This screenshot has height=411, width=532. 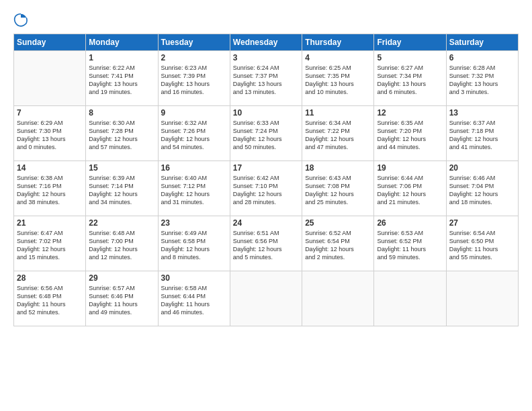 What do you see at coordinates (482, 244) in the screenshot?
I see `day-cell: 27Sunrise: 6:54 AM Sunset: 6:50 PM Dayli…` at bounding box center [482, 244].